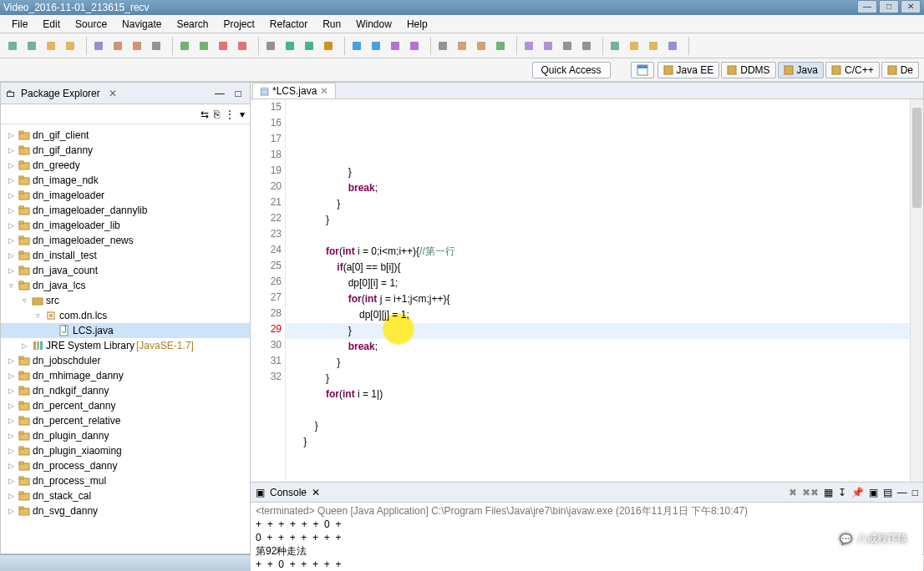 The image size is (924, 571). Describe the element at coordinates (294, 90) in the screenshot. I see `editor-tab-lcs: ▤ *LCS.java ✕` at that location.